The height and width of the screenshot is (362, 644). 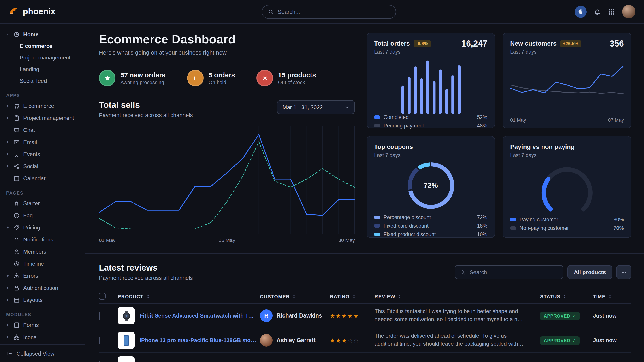 What do you see at coordinates (42, 276) in the screenshot?
I see `sidebar-item-errors: Errors` at bounding box center [42, 276].